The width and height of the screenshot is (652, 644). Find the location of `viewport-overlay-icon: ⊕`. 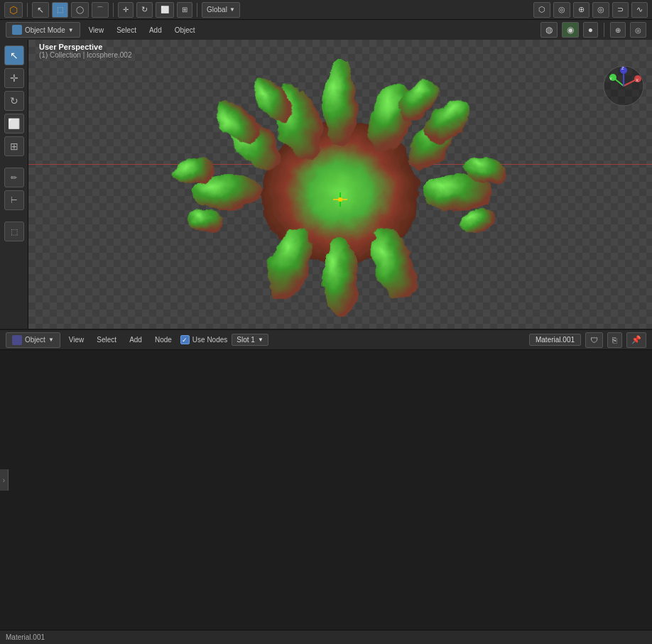

viewport-overlay-icon: ⊕ is located at coordinates (618, 30).